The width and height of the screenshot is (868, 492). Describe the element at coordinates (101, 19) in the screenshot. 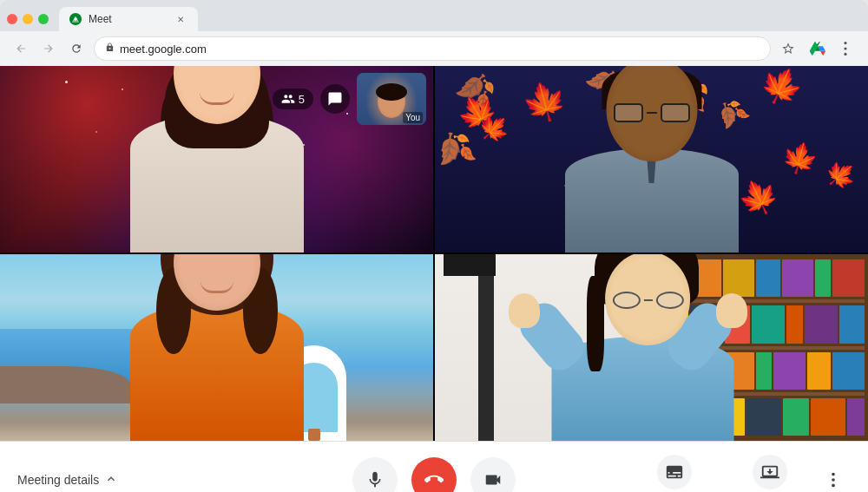

I see `tab-title: Meet` at that location.